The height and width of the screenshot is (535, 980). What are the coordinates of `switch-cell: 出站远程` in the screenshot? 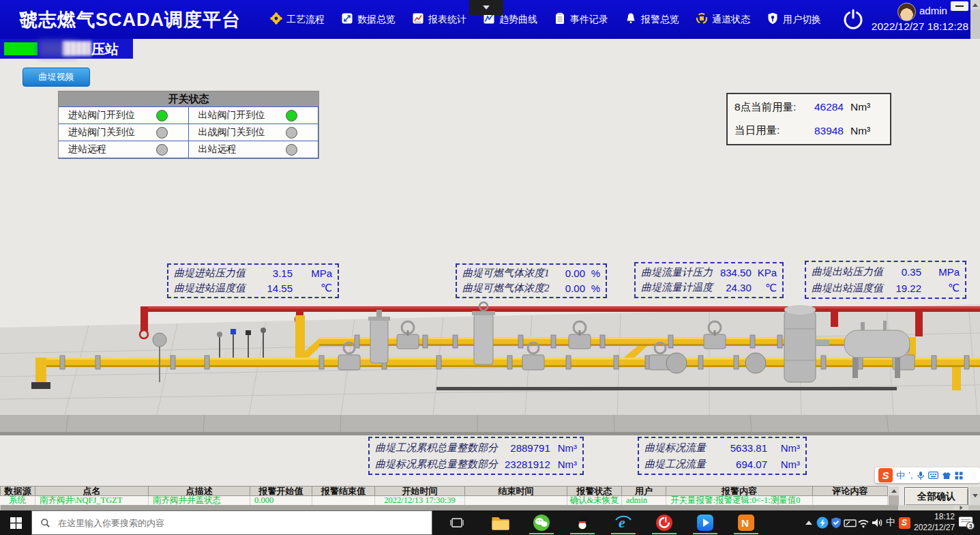 It's located at (254, 150).